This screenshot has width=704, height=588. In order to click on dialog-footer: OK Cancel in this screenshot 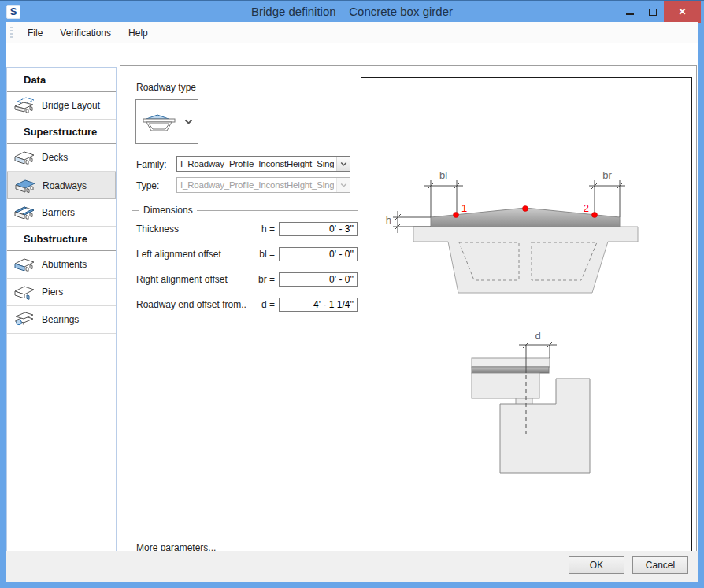, I will do `click(352, 567)`.